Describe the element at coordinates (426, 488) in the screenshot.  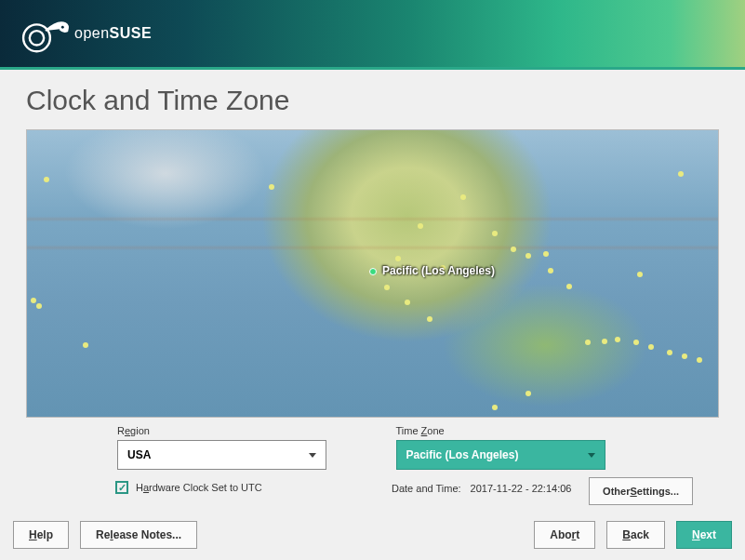
I see `datetime-label: Date and Time:` at that location.